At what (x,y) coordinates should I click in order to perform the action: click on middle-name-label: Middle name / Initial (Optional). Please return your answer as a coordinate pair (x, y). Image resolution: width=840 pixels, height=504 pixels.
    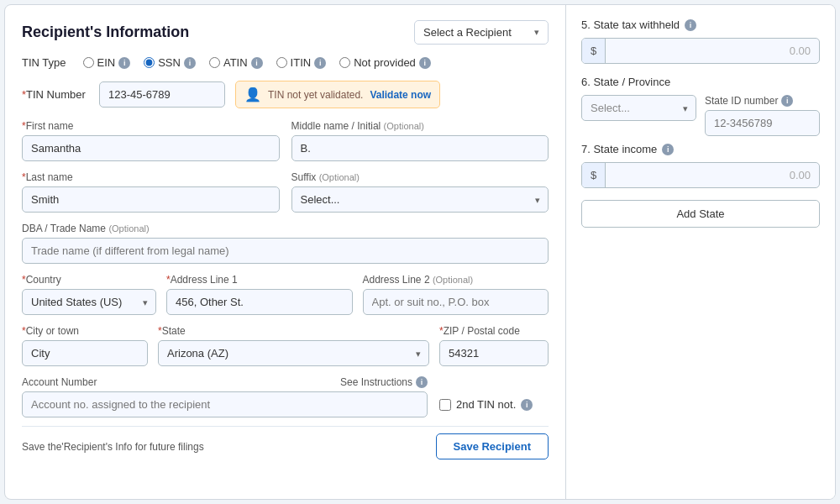
    Looking at the image, I should click on (420, 126).